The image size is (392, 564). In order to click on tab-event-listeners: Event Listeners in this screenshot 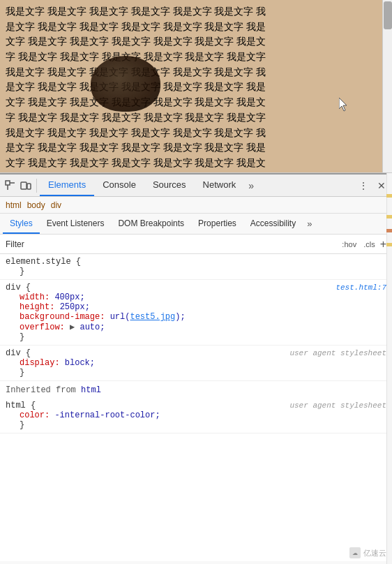, I will do `click(75, 223)`.